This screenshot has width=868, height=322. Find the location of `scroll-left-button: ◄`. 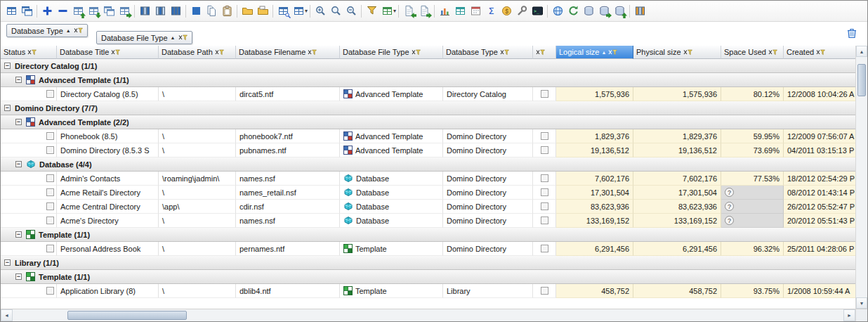

scroll-left-button: ◄ is located at coordinates (7, 315).